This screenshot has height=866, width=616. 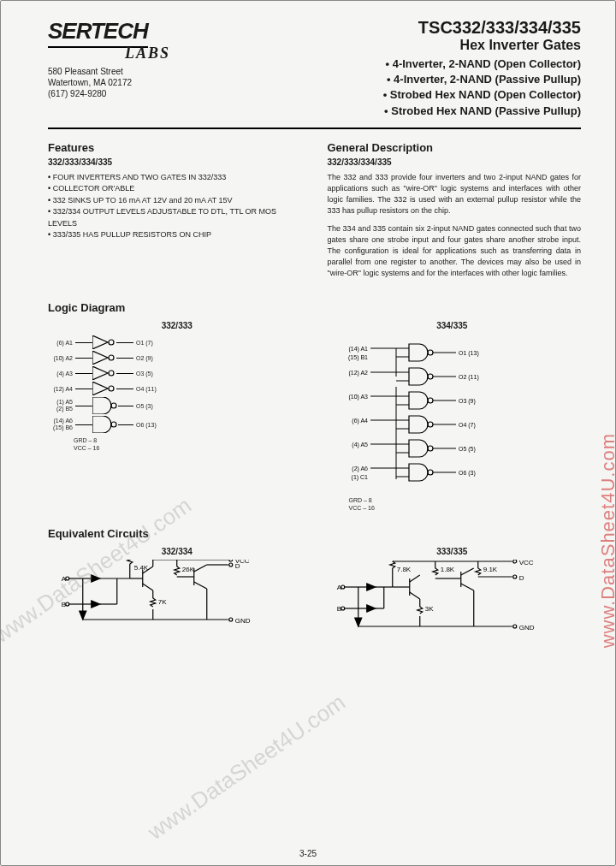 What do you see at coordinates (133, 72) in the screenshot?
I see `address-line: 580 Pleasant Street` at bounding box center [133, 72].